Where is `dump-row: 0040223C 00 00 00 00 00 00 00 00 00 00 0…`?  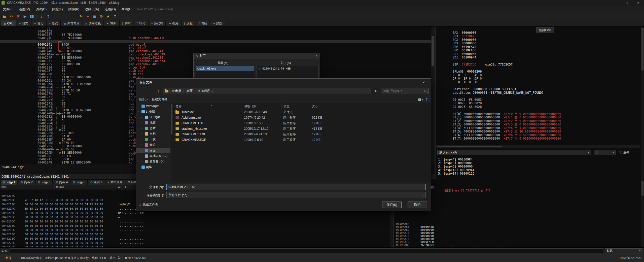 dump-row: 0040223C 00 00 00 00 00 00 00 00 00 00 0… is located at coordinates (196, 243).